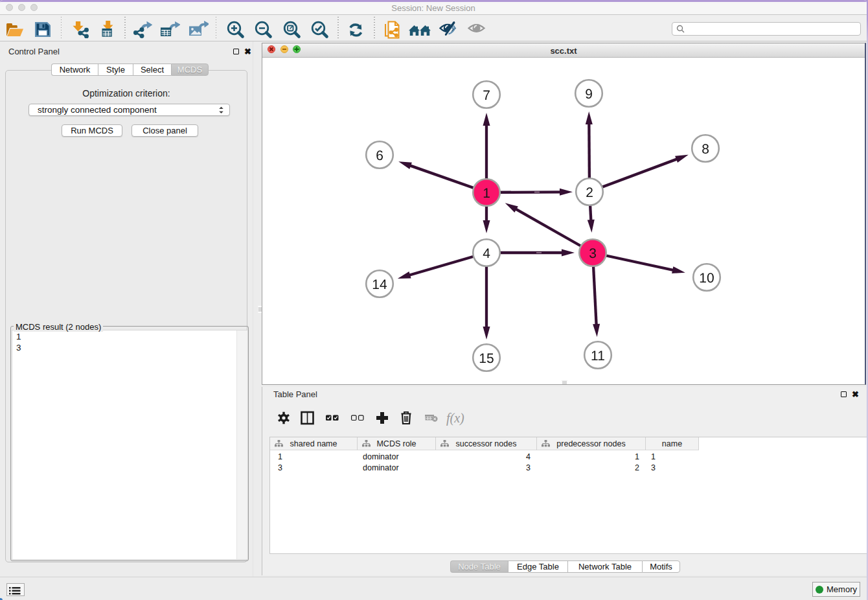 Image resolution: width=868 pixels, height=600 pixels. Describe the element at coordinates (705, 149) in the screenshot. I see `svg-text: 8` at that location.